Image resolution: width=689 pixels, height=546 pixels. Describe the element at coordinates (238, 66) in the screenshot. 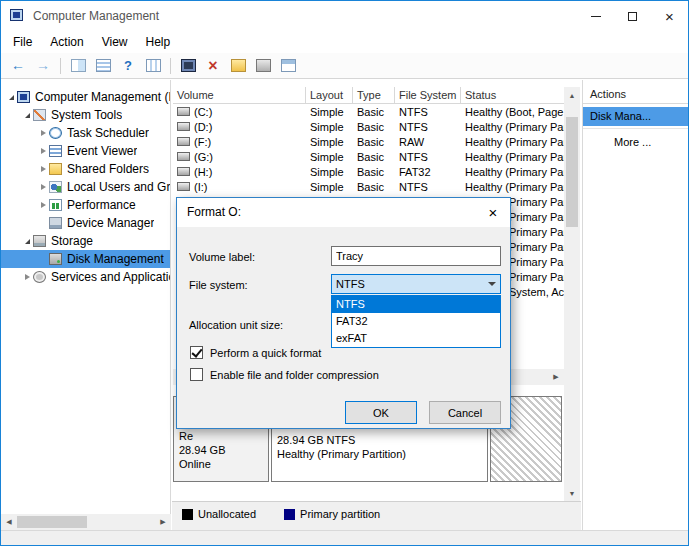

I see `open-folder-button` at that location.